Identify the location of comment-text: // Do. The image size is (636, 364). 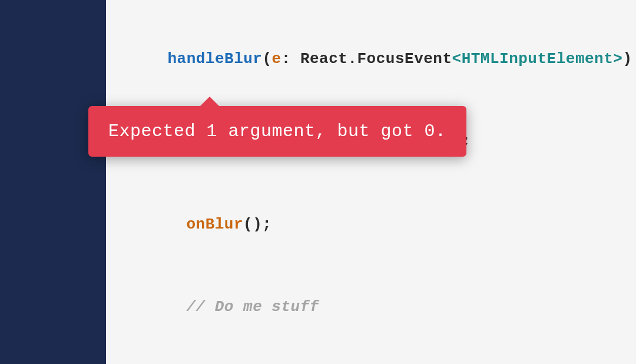
(214, 307).